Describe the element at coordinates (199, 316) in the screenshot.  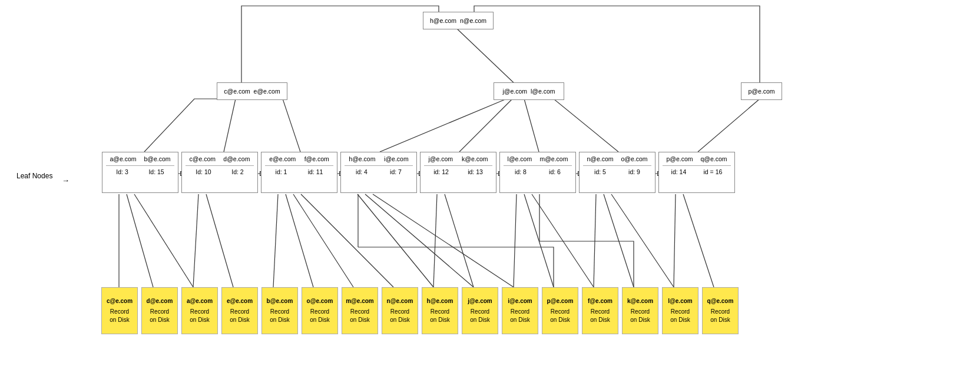
I see `disk-a-record: Recordon Disk` at that location.